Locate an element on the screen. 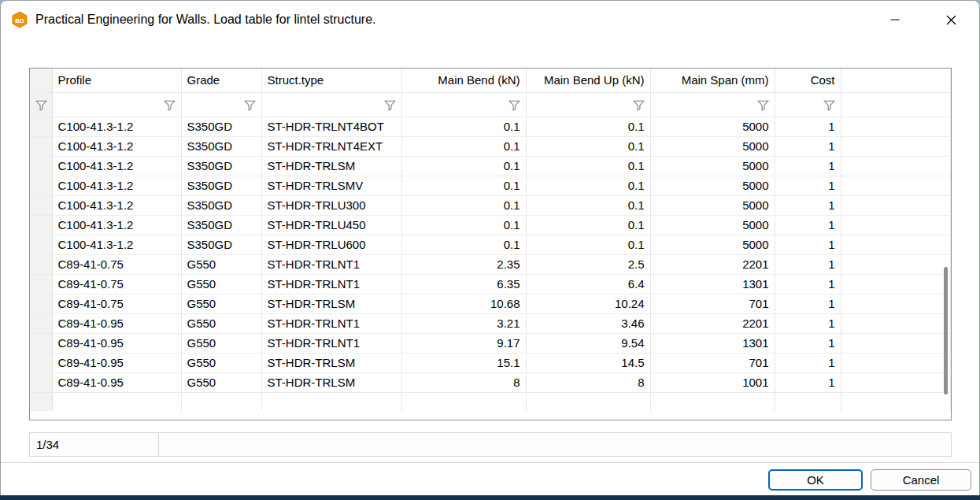 The height and width of the screenshot is (500, 980). cell-main-bend-kn: 15.1 is located at coordinates (464, 362).